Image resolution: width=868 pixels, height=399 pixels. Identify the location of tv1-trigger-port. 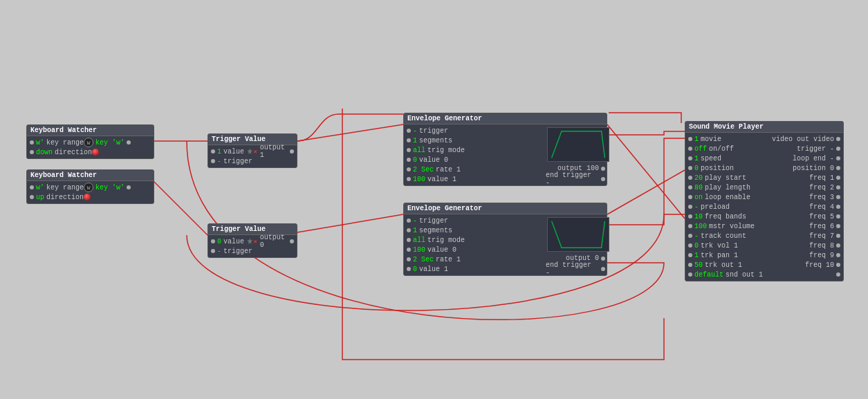
(213, 161).